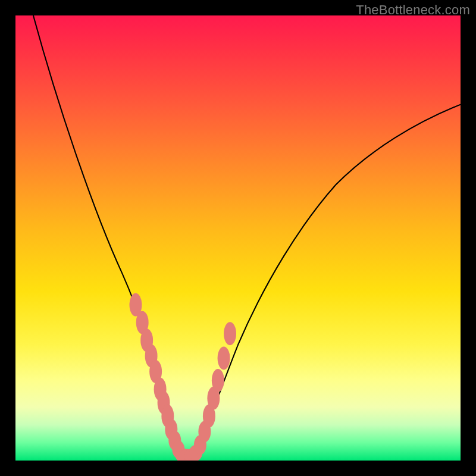  Describe the element at coordinates (413, 10) in the screenshot. I see `watermark-text: TheBottleneck.com` at that location.